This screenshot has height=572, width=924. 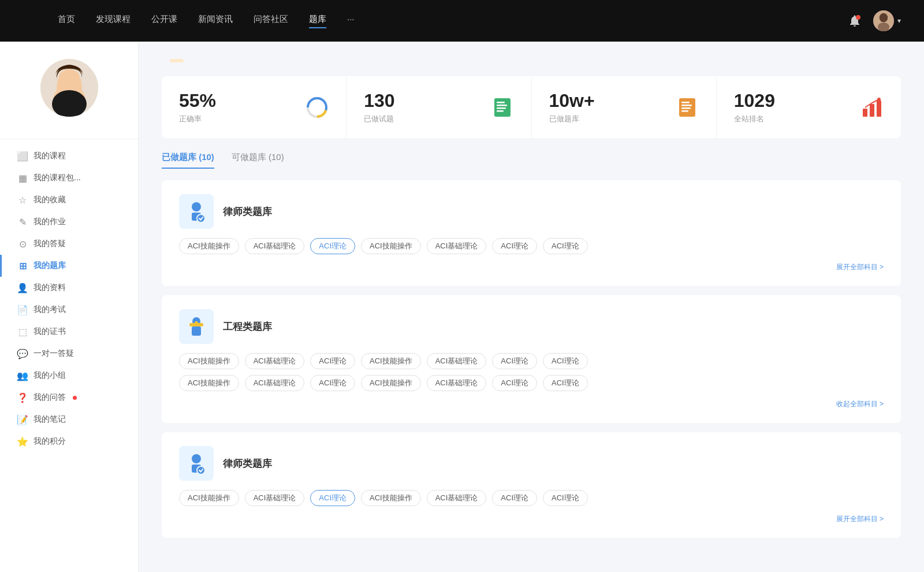 What do you see at coordinates (69, 332) in the screenshot?
I see `sidebar-menu-item-8: ⬚ 我的证书` at bounding box center [69, 332].